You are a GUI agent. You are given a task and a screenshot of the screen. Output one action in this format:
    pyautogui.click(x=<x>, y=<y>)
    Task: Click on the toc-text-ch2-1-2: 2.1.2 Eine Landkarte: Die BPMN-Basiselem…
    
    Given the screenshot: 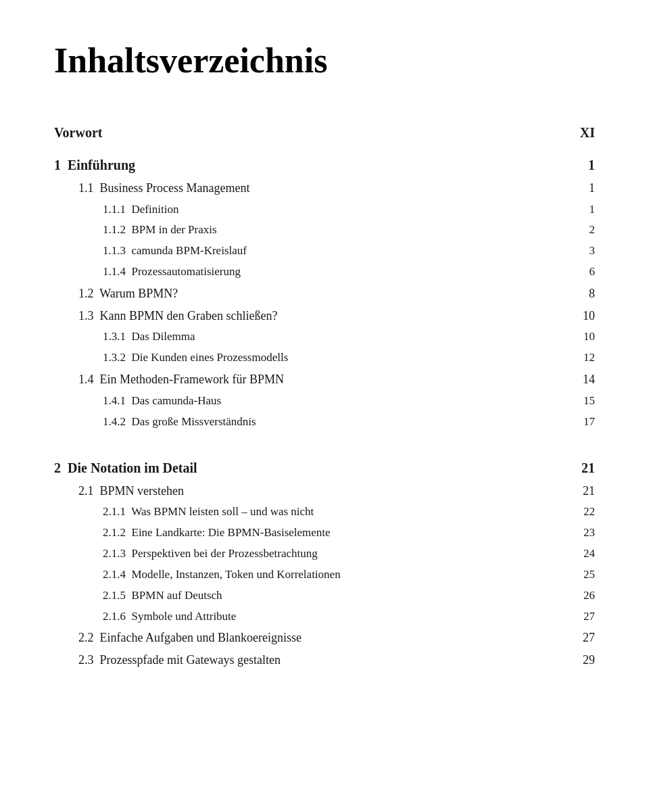 What is the action you would take?
    pyautogui.click(x=311, y=533)
    